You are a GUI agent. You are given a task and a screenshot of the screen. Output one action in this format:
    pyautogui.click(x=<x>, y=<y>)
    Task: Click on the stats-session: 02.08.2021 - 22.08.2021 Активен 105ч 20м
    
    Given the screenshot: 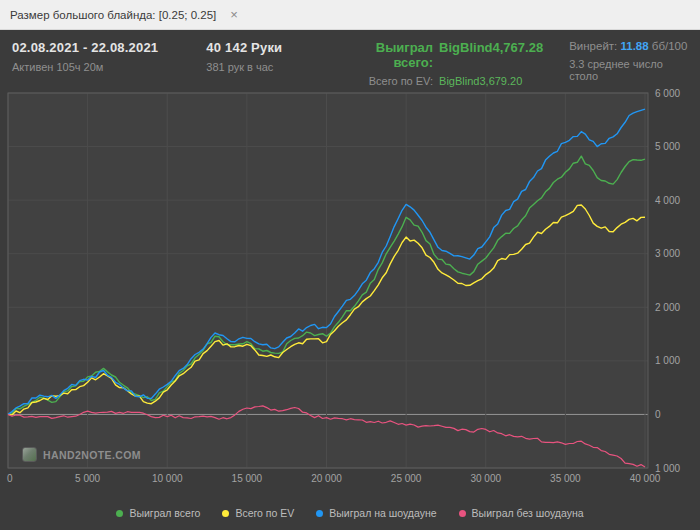 What is the action you would take?
    pyautogui.click(x=96, y=56)
    